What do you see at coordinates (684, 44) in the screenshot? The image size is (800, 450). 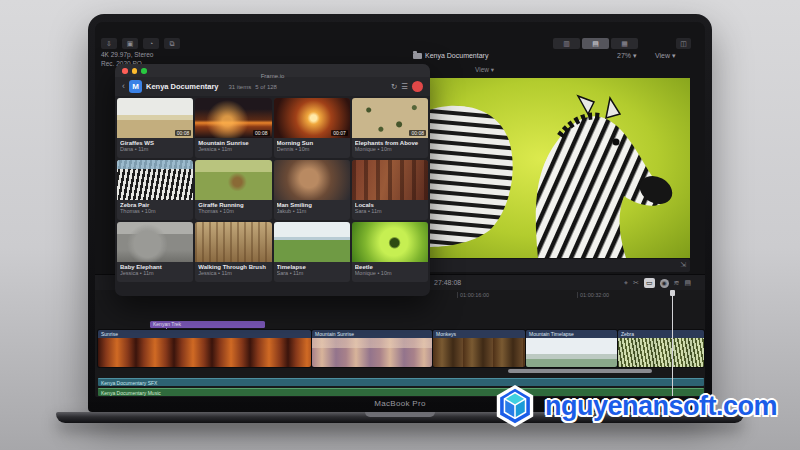 I see `share-icon: ◫` at bounding box center [684, 44].